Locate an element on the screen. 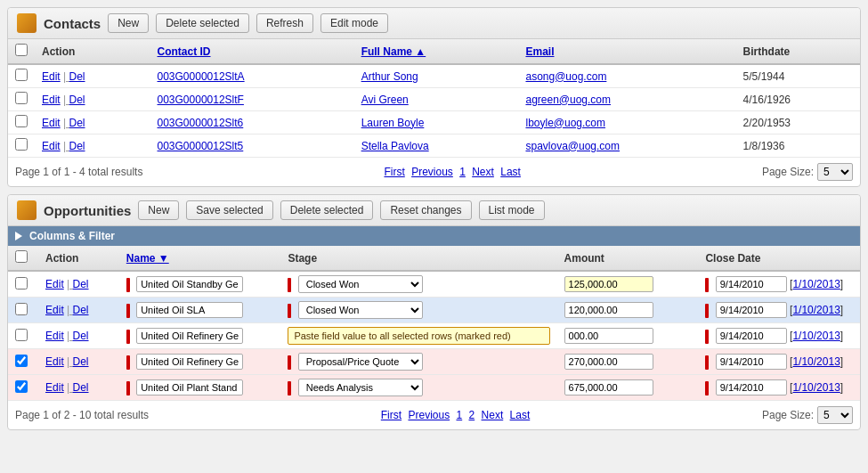  opp-row: Edit | Del ProspectingQualificationNeeds… is located at coordinates (434, 310).